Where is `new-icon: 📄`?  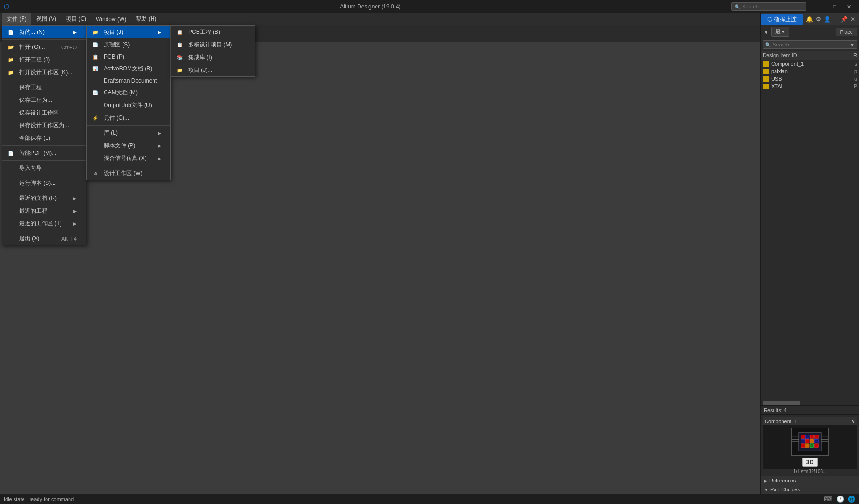 new-icon: 📄 is located at coordinates (11, 32).